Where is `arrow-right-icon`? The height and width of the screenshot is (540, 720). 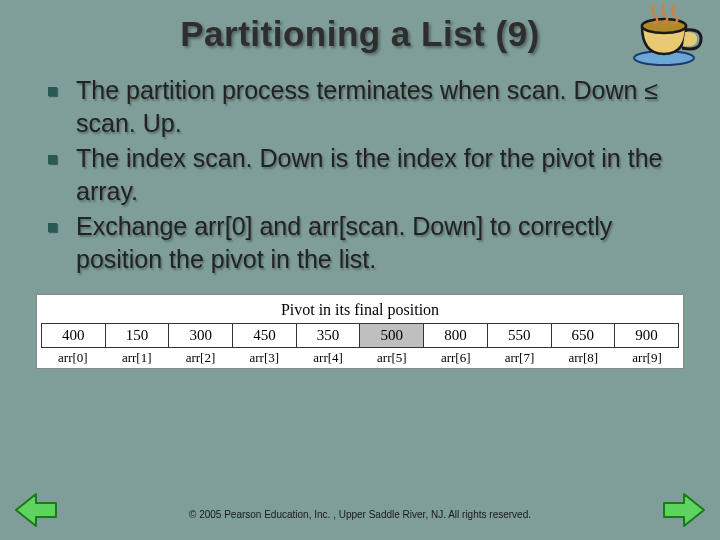 arrow-right-icon is located at coordinates (684, 510).